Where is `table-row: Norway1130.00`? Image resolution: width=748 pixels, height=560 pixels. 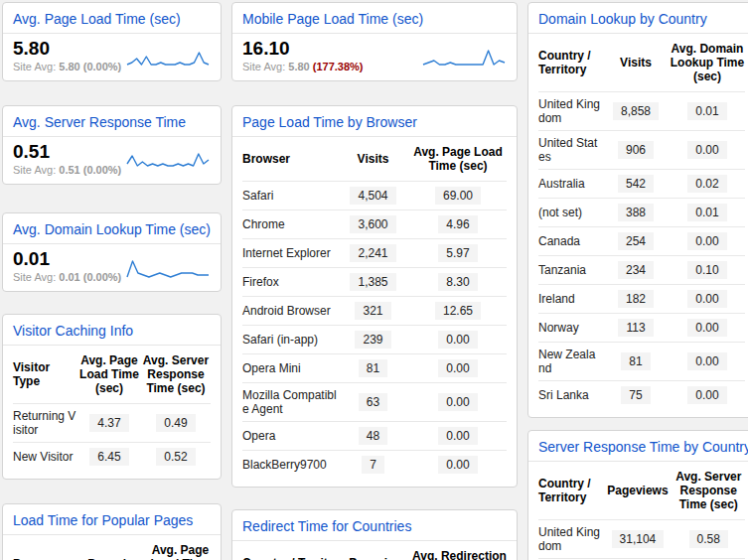 table-row: Norway1130.00 is located at coordinates (642, 328).